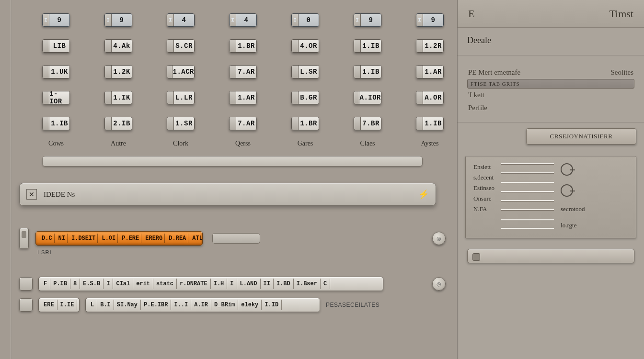 Image resolution: width=644 pixels, height=359 pixels. Describe the element at coordinates (232, 144) in the screenshot. I see `column-labels: Cows Autre Clork Qerss Gares Claes Ayste…` at that location.